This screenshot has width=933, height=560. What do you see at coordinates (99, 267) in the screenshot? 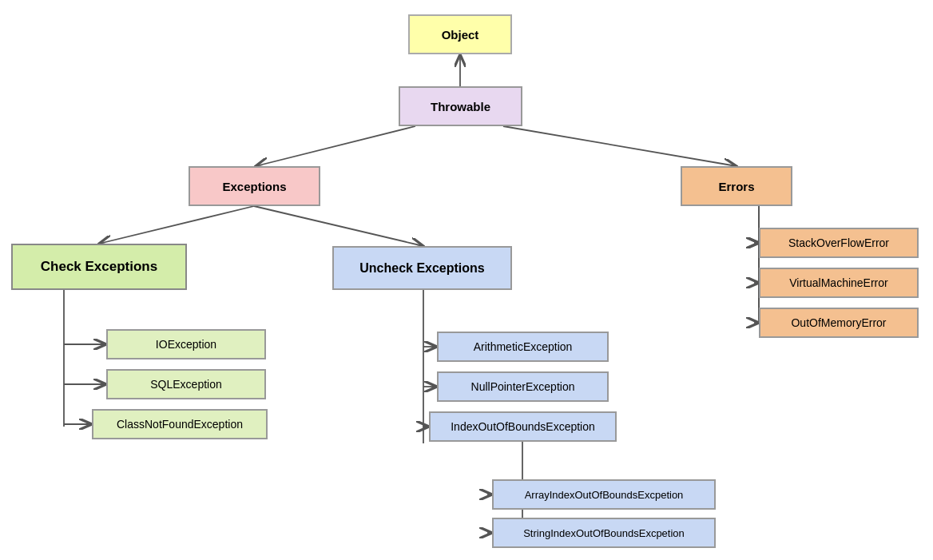
I see `node-check-exceptions: Check Exceptions` at bounding box center [99, 267].